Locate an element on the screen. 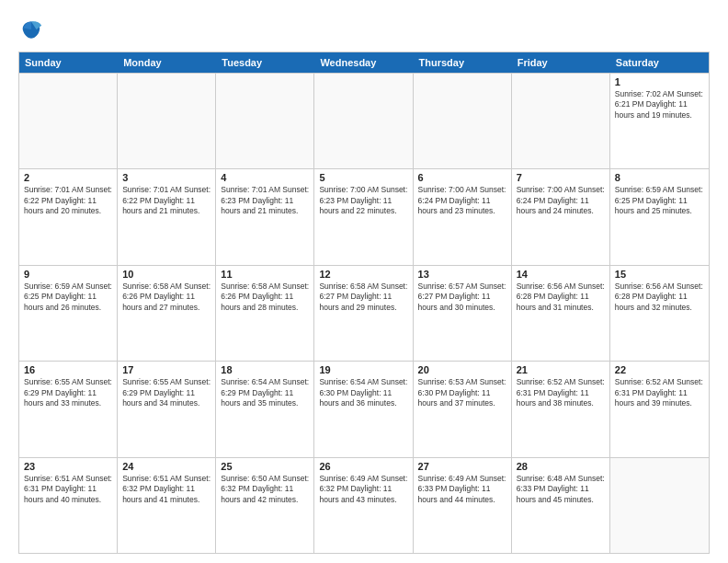  day-number: 16 is located at coordinates (68, 370).